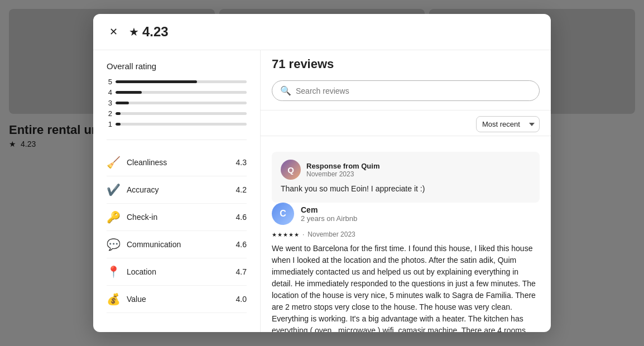 The width and height of the screenshot is (644, 346). What do you see at coordinates (176, 190) in the screenshot?
I see `criteria-item-accuracy: ✔️ Accuracy 4.2` at bounding box center [176, 190].